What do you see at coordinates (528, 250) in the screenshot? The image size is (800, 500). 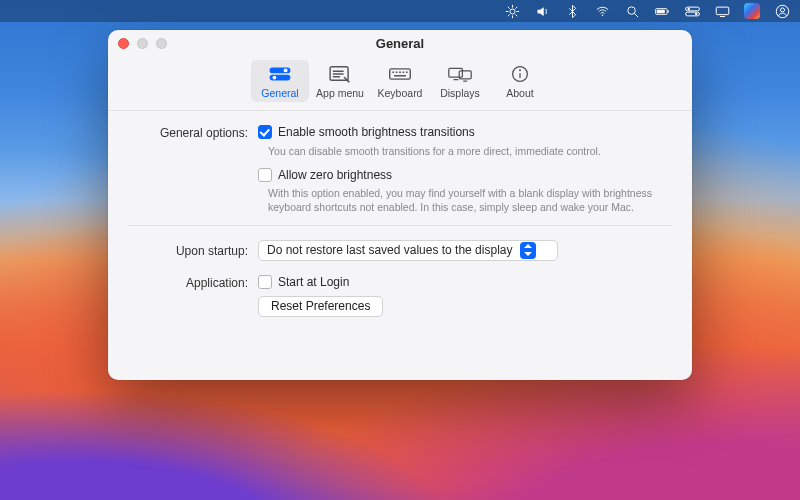 I see `chevron-up-down-icon` at bounding box center [528, 250].